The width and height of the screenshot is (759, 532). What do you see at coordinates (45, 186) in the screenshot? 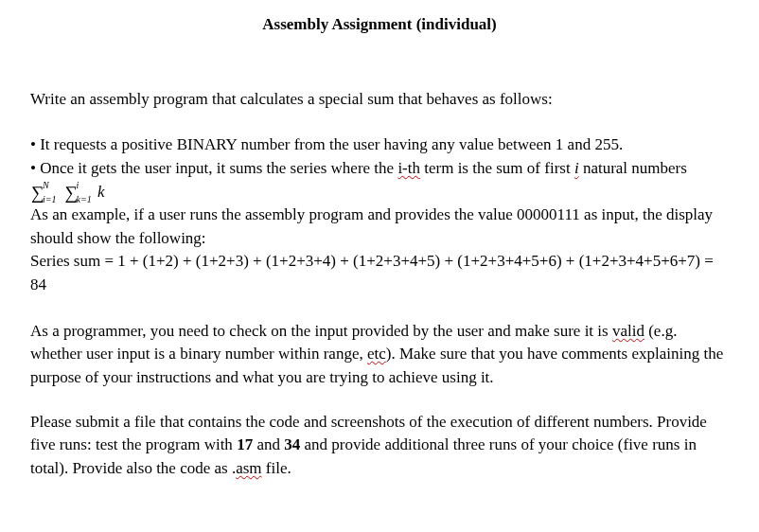
I see `sigma-sup-1: N` at bounding box center [45, 186].